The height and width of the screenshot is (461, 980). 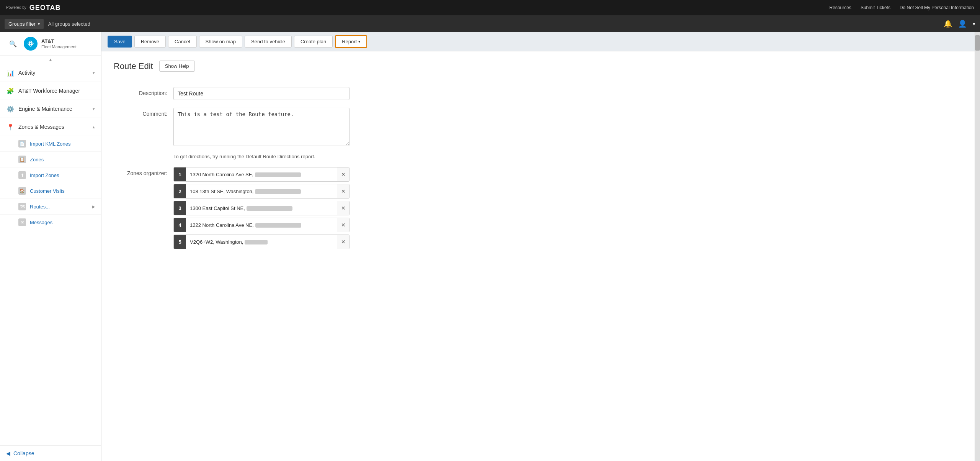 I want to click on cancel-button: Cancel, so click(x=182, y=41).